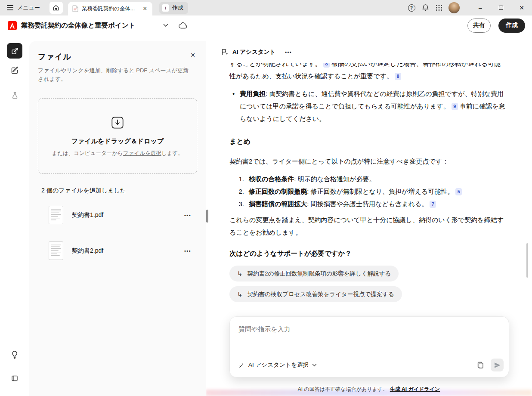 The height and width of the screenshot is (396, 532). I want to click on response-text: : 明示的な合格通知が必要。, so click(335, 179).